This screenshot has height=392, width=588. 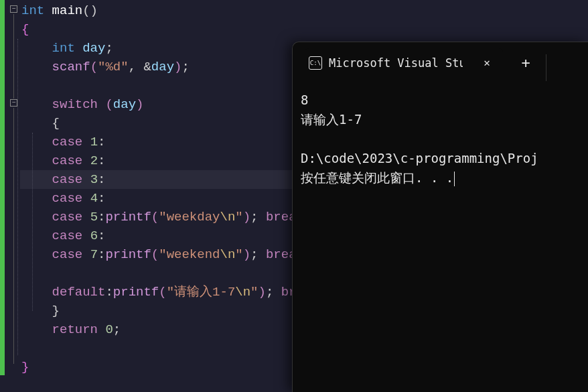 What do you see at coordinates (5, 196) in the screenshot?
I see `change-gutter` at bounding box center [5, 196].